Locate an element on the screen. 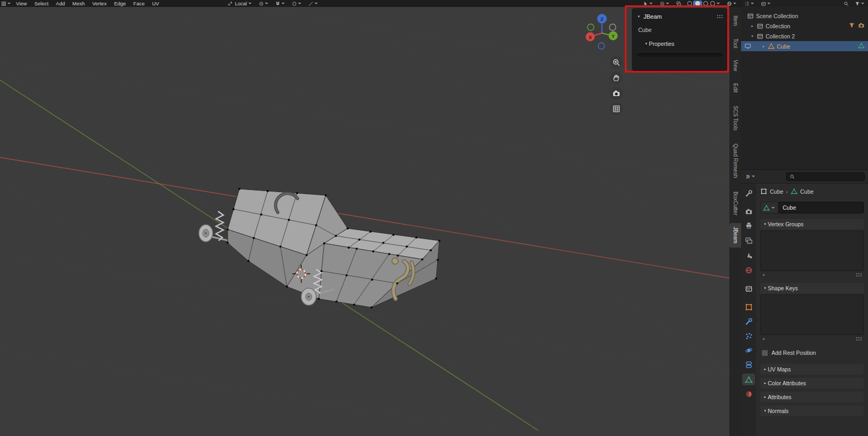 The height and width of the screenshot is (436, 868). panel-header-uv-maps: ▸ UV Maps is located at coordinates (812, 369).